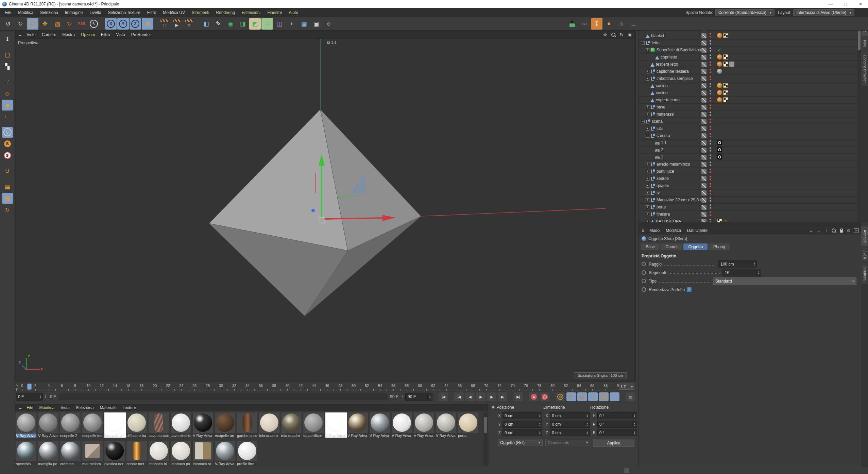 This screenshot has width=868, height=474. Describe the element at coordinates (865, 236) in the screenshot. I see `manager-tab-attributi: Attributi` at that location.